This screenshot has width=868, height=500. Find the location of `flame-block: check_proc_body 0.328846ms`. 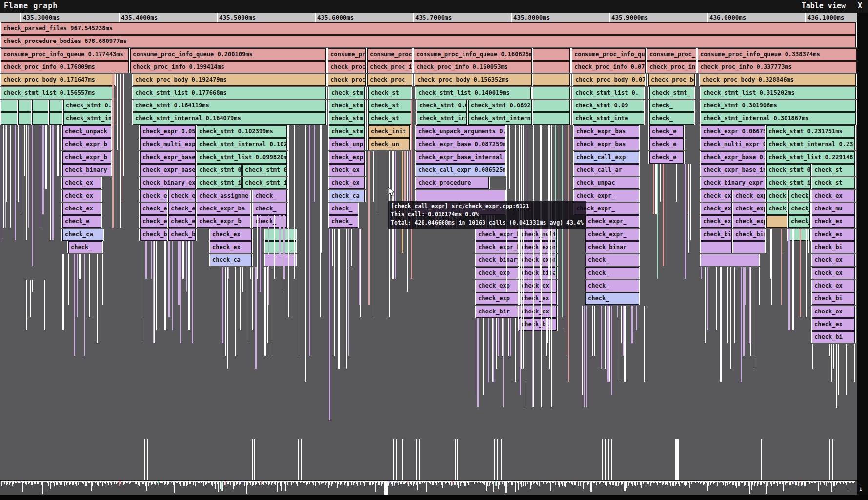

flame-block: check_proc_body 0.328846ms is located at coordinates (778, 80).